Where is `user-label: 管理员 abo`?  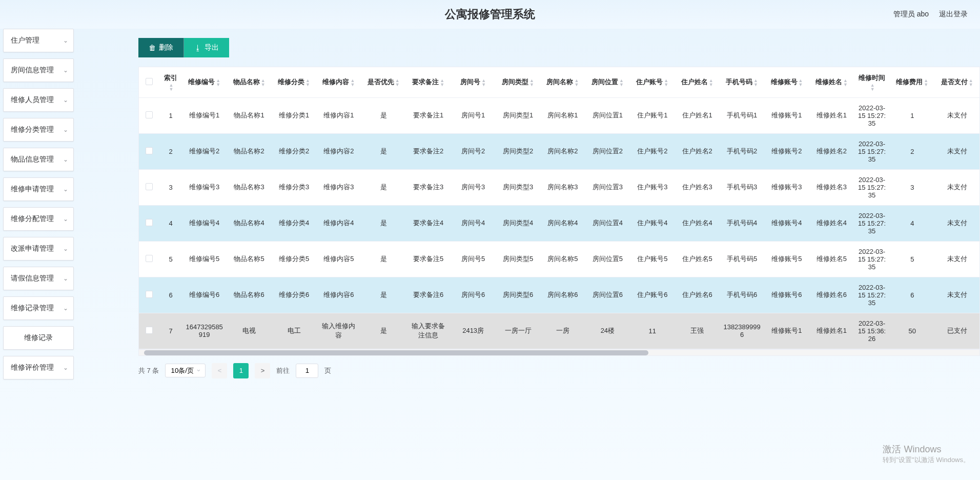
user-label: 管理员 abo is located at coordinates (911, 14).